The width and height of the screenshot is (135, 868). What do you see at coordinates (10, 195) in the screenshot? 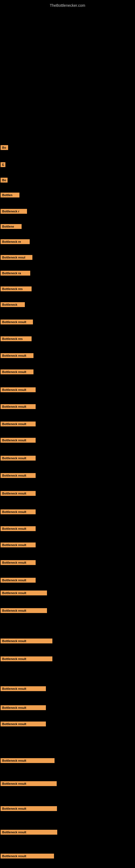
I see `list-item: Bottlen` at bounding box center [10, 195].